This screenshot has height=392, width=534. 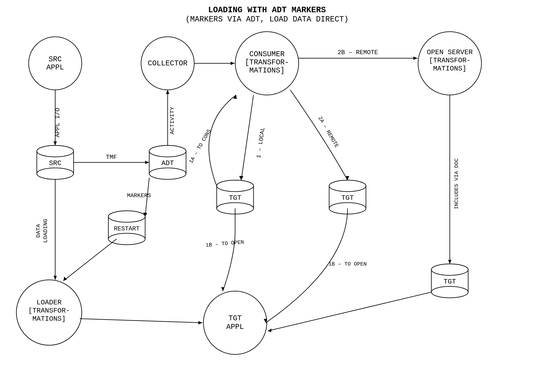 What do you see at coordinates (222, 140) in the screenshot?
I see `1a-to-cons-path` at bounding box center [222, 140].